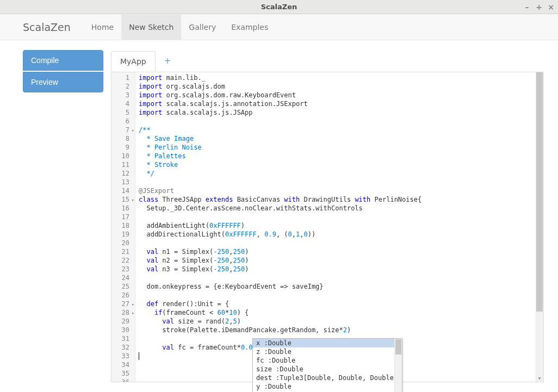 This screenshot has height=392, width=558. What do you see at coordinates (341, 269) in the screenshot?
I see `code-line: val n3 = Simplex(-250,250)` at bounding box center [341, 269].